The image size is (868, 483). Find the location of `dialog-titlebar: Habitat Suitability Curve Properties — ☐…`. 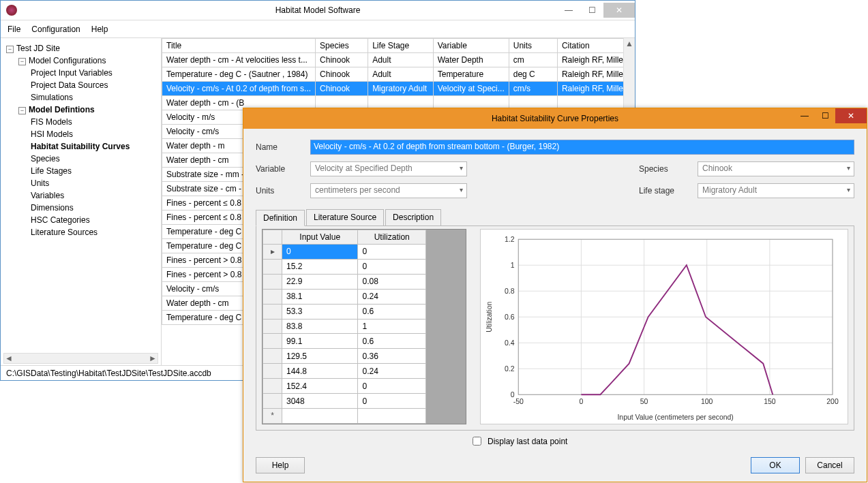

dialog-titlebar: Habitat Suitability Curve Properties — ☐… is located at coordinates (555, 119).